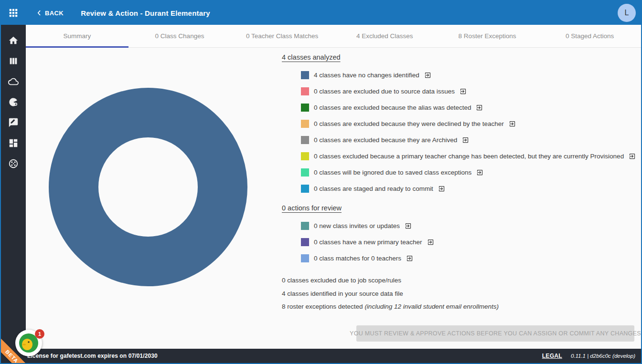  What do you see at coordinates (180, 36) in the screenshot?
I see `tab-label: 0 Class Changes` at bounding box center [180, 36].